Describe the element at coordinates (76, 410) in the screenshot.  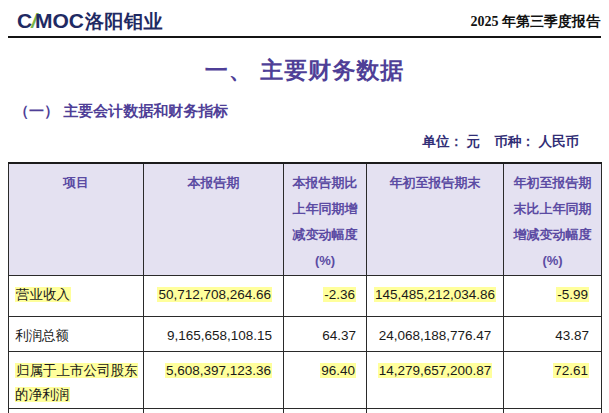
I see `item-cell` at that location.